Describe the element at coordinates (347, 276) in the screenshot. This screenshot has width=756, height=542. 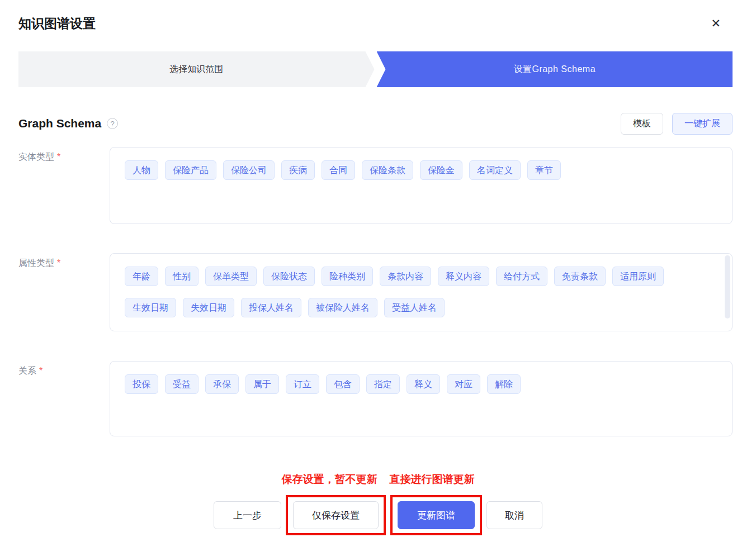
I see `schema-tag: 险种类别` at that location.